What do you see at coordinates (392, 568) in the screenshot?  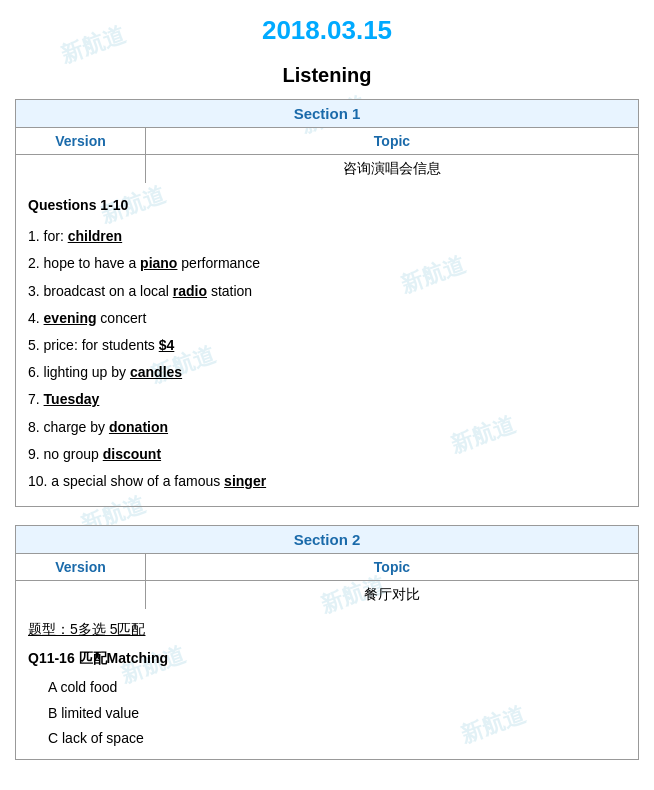 I see `section2-topic-label: Topic` at bounding box center [392, 568].